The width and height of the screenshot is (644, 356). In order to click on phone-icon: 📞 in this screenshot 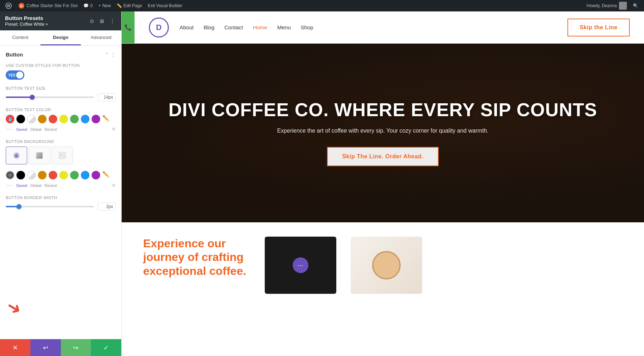, I will do `click(128, 27)`.